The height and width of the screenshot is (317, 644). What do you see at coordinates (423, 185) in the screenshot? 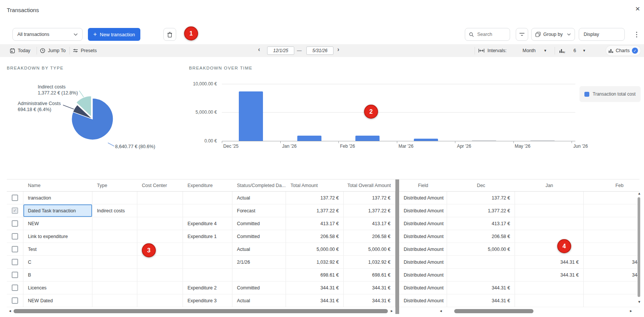
I see `column-header-field: Field` at bounding box center [423, 185].